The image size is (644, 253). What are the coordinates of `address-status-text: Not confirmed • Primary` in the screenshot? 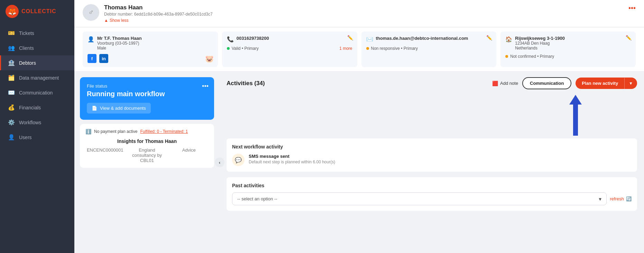 It's located at (532, 56).